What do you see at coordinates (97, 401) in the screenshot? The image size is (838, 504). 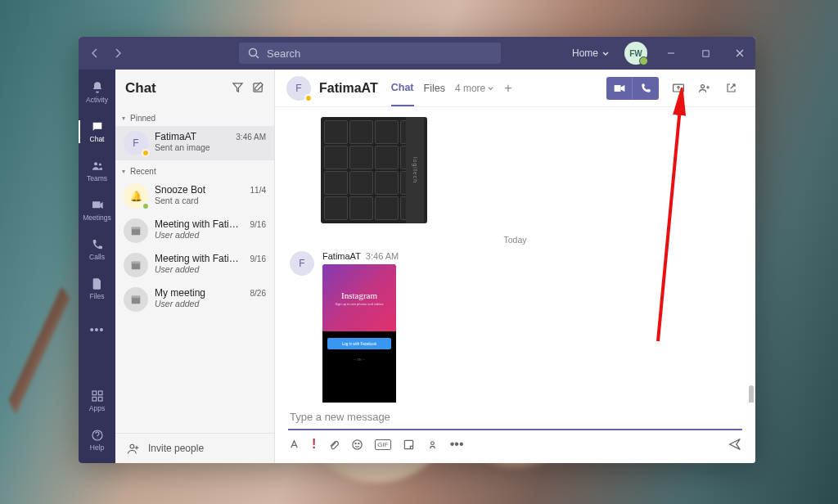 I see `rail-apps: Apps` at bounding box center [97, 401].